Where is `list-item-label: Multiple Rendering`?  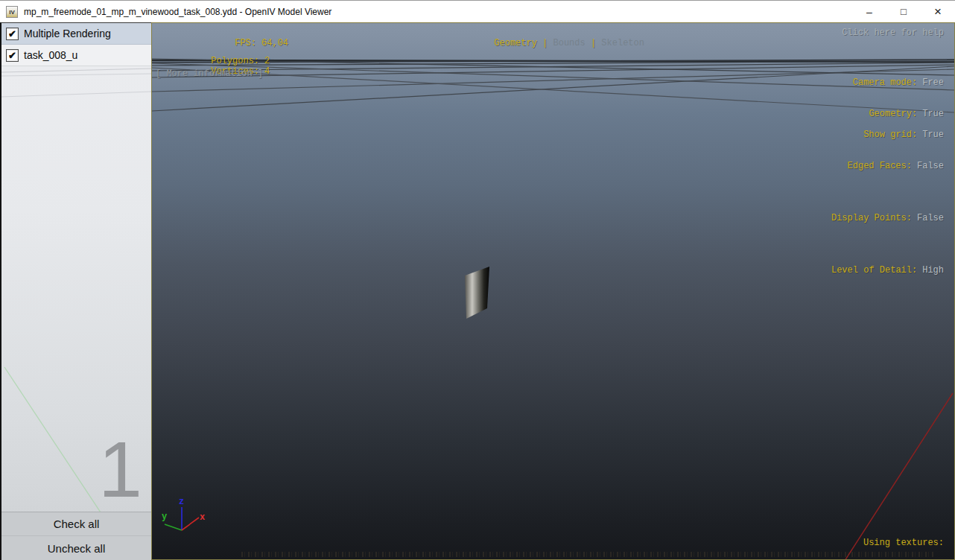 list-item-label: Multiple Rendering is located at coordinates (67, 34).